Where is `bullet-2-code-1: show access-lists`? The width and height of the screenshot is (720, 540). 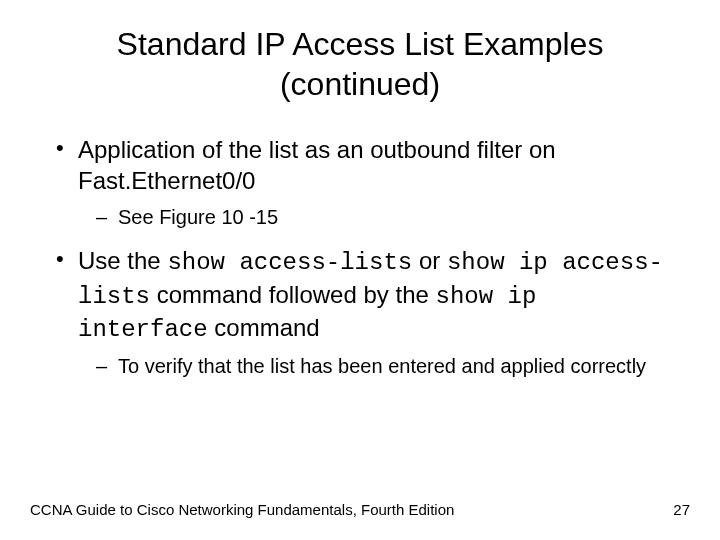
bullet-2-code-1: show access-lists is located at coordinates (290, 262).